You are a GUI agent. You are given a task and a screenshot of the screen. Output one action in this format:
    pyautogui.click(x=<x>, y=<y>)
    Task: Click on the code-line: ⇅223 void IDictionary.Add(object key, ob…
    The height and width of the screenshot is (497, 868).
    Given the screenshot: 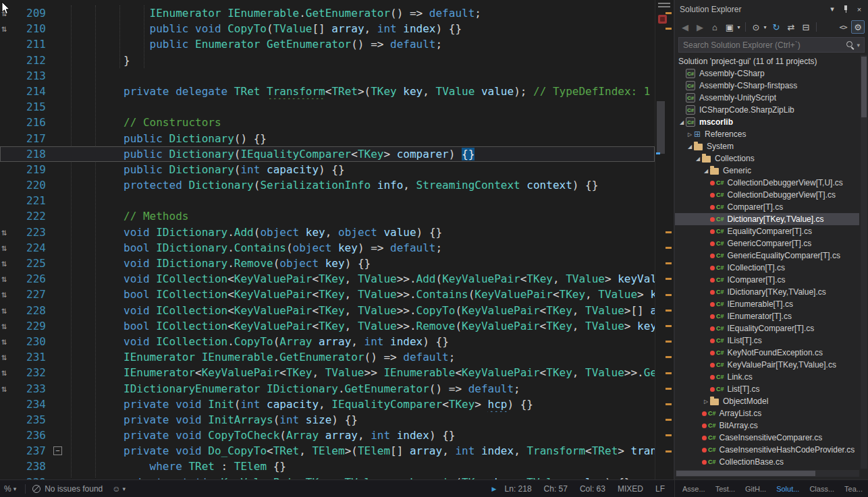 What is the action you would take?
    pyautogui.click(x=327, y=232)
    